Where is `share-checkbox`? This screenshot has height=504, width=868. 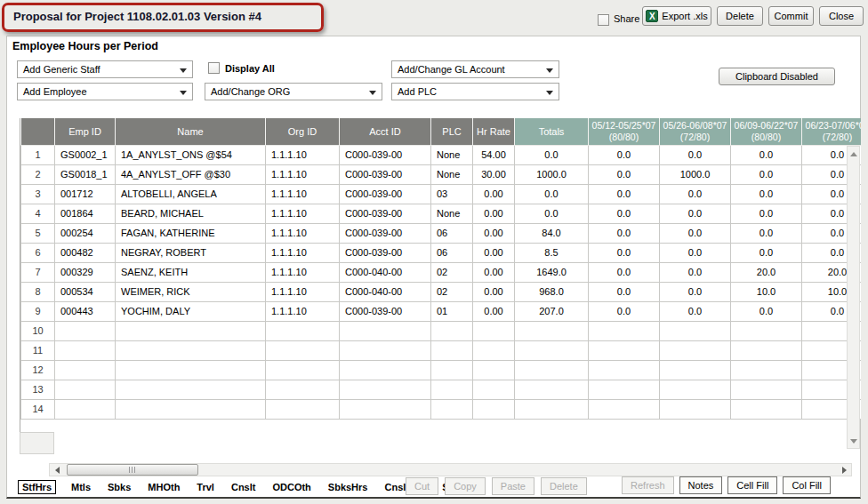 share-checkbox is located at coordinates (603, 20).